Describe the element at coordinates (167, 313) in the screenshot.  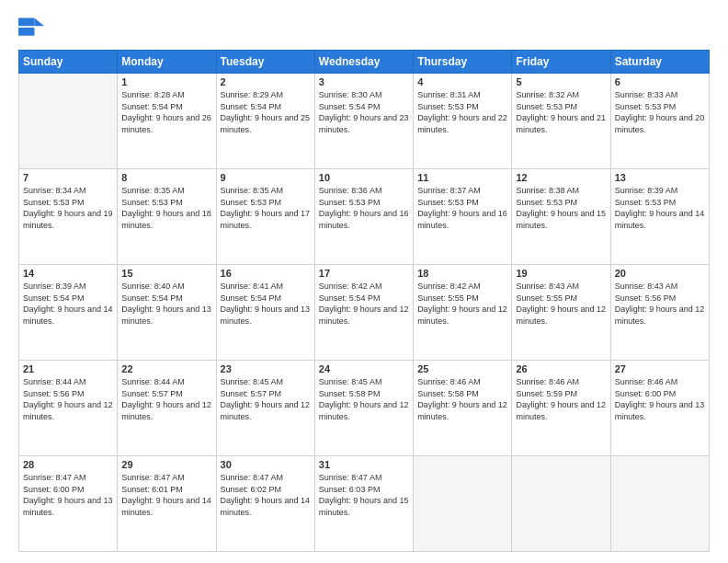
I see `calendar-cell: 15Sunrise: 8:40 AMSunset: 5:54 PMDayligh…` at that location.